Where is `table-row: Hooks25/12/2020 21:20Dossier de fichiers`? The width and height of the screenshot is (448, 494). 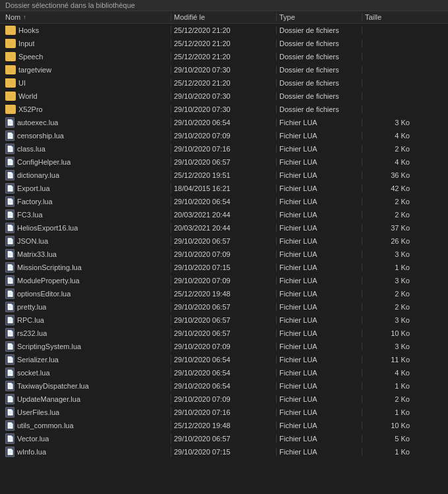
table-row: Hooks25/12/2020 21:20Dossier de fichiers is located at coordinates (224, 30).